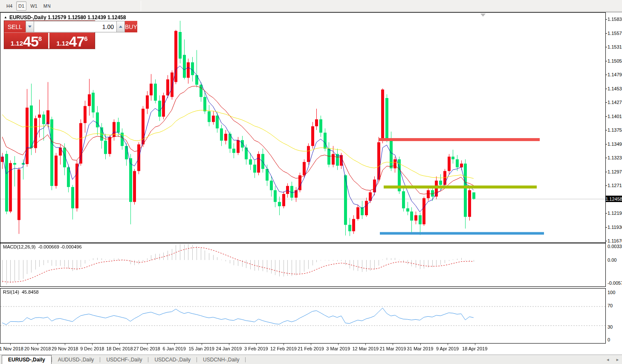  What do you see at coordinates (9, 6) in the screenshot?
I see `timeframe-H4: H4` at bounding box center [9, 6].